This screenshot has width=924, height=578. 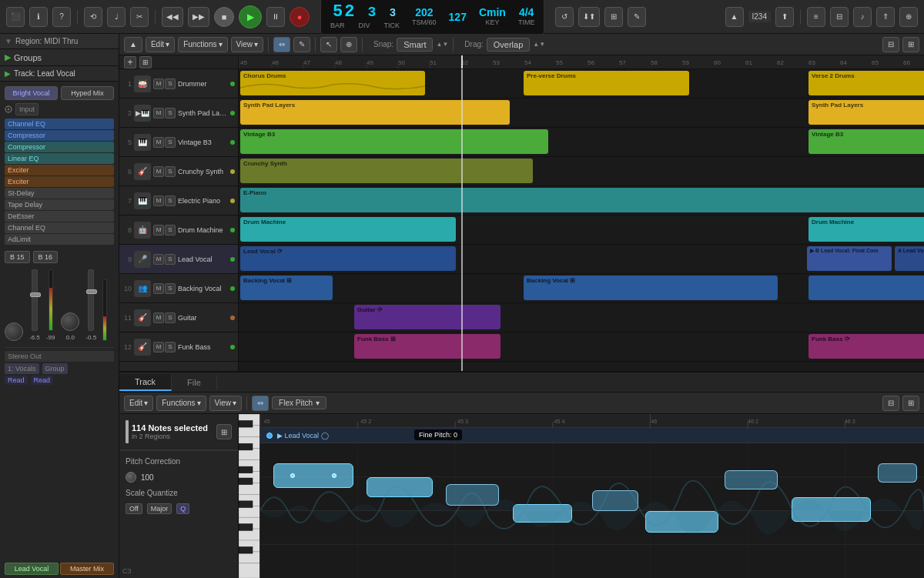 I want to click on lane-lead-vocal: Lead Vocal ⟳ ▶ B Lead Vocal: Final Com A…, so click(x=581, y=259).